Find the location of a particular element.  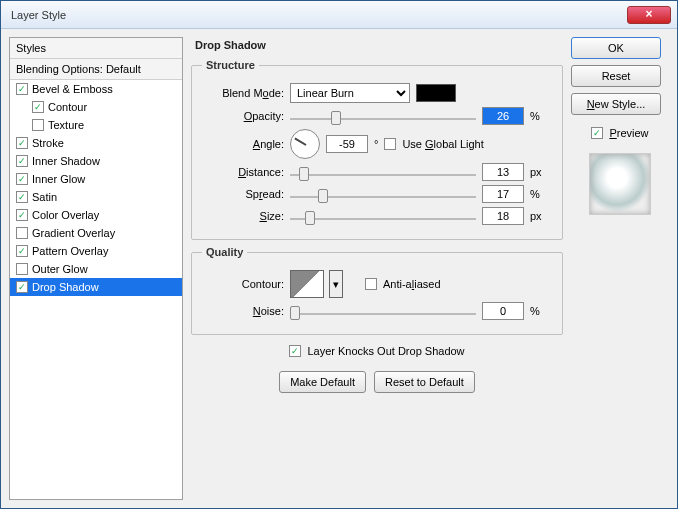

blend-mode-label: Blend Mode: is located at coordinates (243, 93).